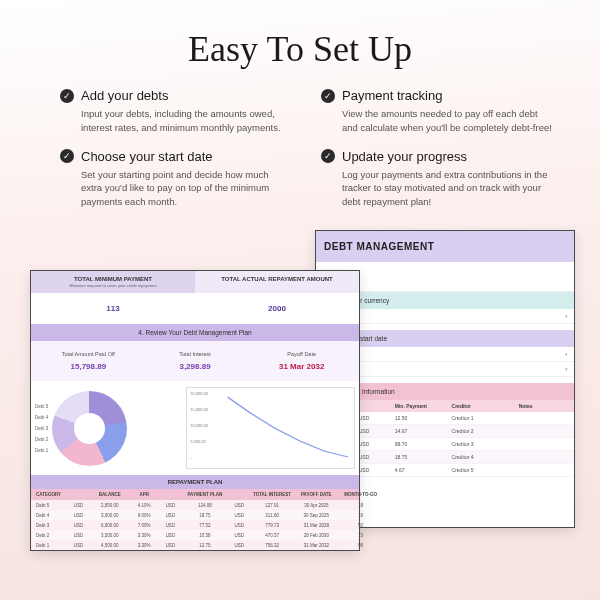 Image resolution: width=600 pixels, height=600 pixels. What do you see at coordinates (42, 450) in the screenshot?
I see `donut-label: Debt 1` at bounding box center [42, 450].